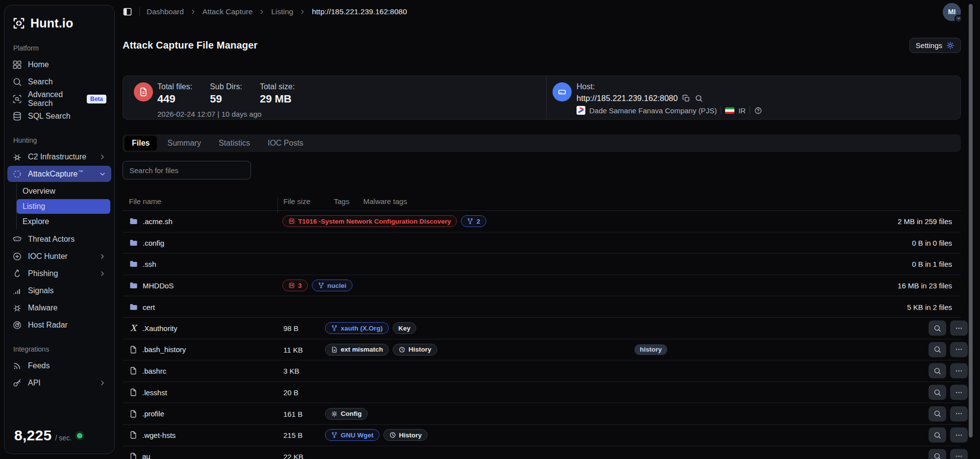 This screenshot has width=980, height=459. I want to click on sidebar-item-attackcapture: AttackCapture™, so click(59, 174).